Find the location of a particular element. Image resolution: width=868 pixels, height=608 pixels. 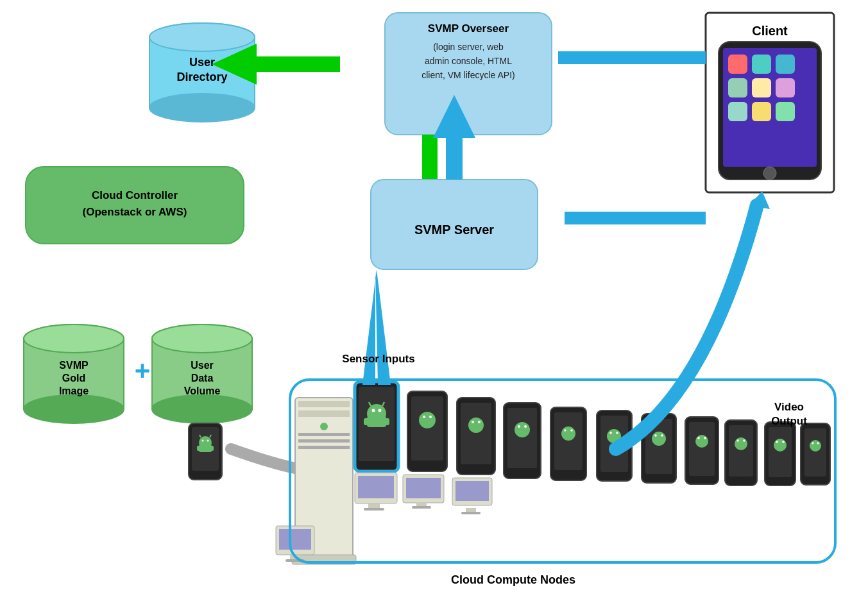

sensor-inputs-label: Sensor Inputs is located at coordinates (379, 359).